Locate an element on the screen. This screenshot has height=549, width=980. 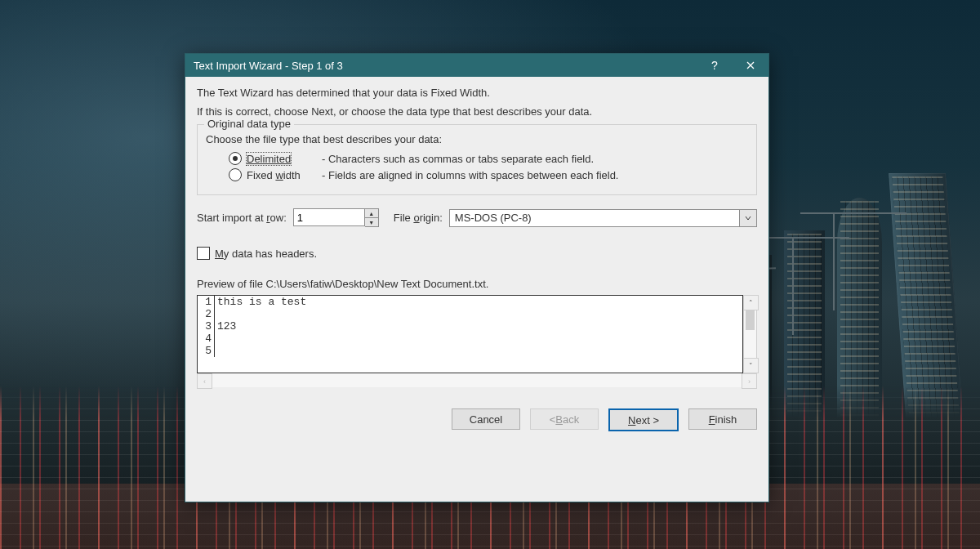
scroll-thumb is located at coordinates (750, 320).